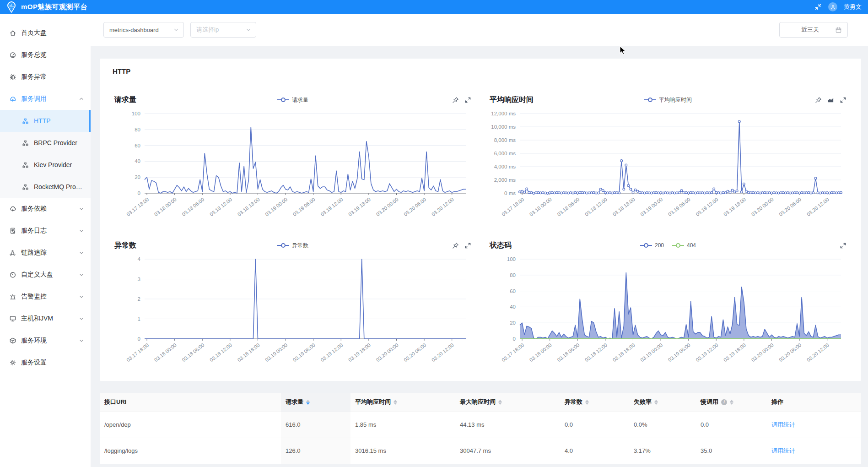 The image size is (868, 467). I want to click on svg-text: 0, so click(139, 193).